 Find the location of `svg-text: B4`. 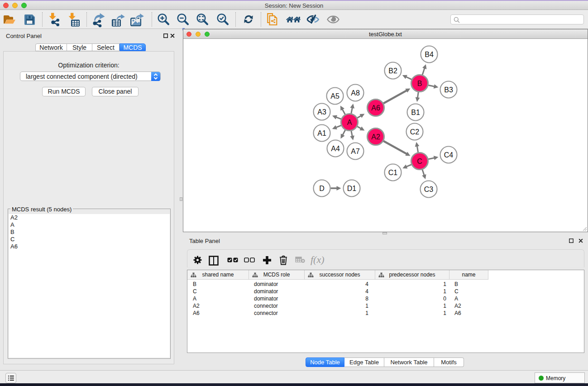

svg-text: B4 is located at coordinates (429, 54).